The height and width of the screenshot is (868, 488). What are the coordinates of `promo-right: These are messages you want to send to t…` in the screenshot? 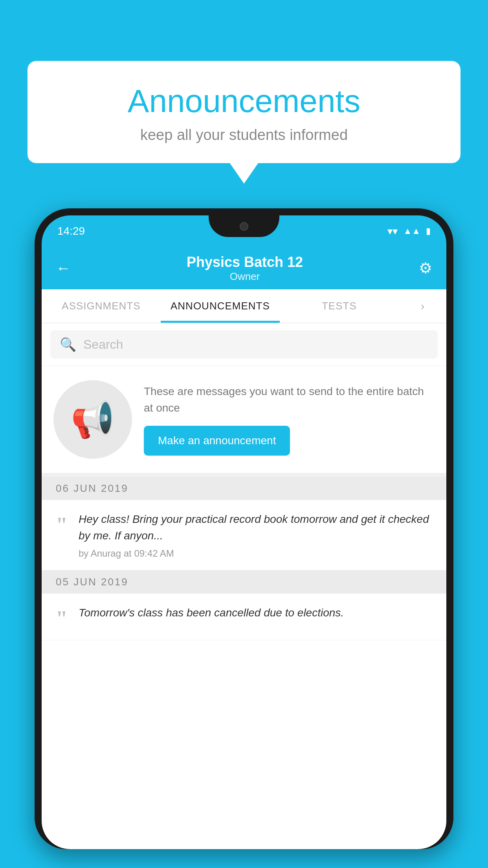 It's located at (289, 419).